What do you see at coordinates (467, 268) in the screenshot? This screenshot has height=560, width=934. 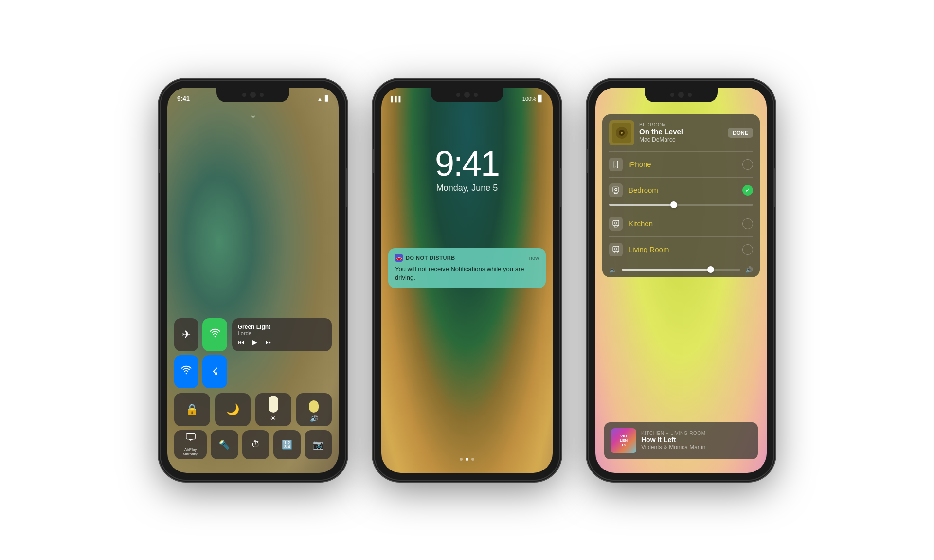 I see `notification-card: 🚗 DO NOT DISTURB now You will not receiv…` at bounding box center [467, 268].